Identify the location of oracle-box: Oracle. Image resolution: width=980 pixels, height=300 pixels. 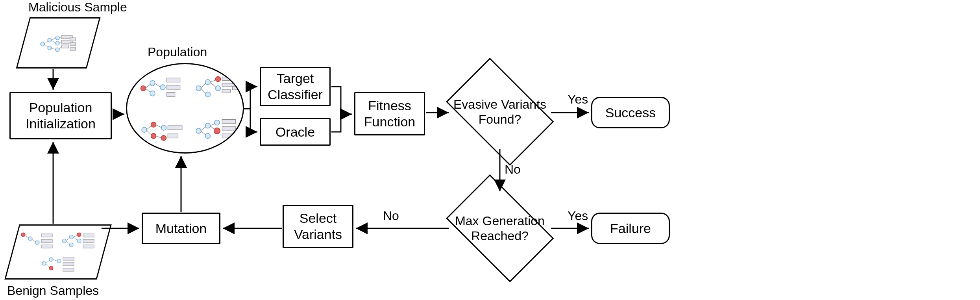
(295, 132).